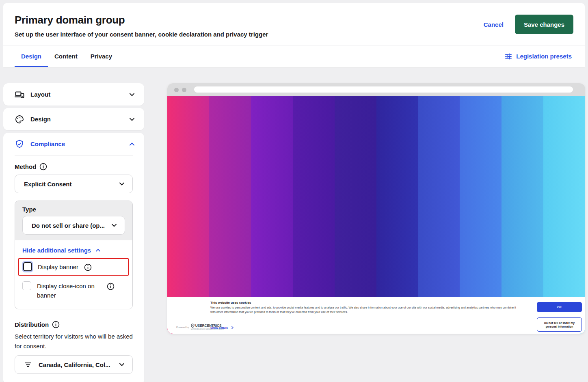 This screenshot has height=382, width=588. I want to click on design-section-label: Design, so click(41, 119).